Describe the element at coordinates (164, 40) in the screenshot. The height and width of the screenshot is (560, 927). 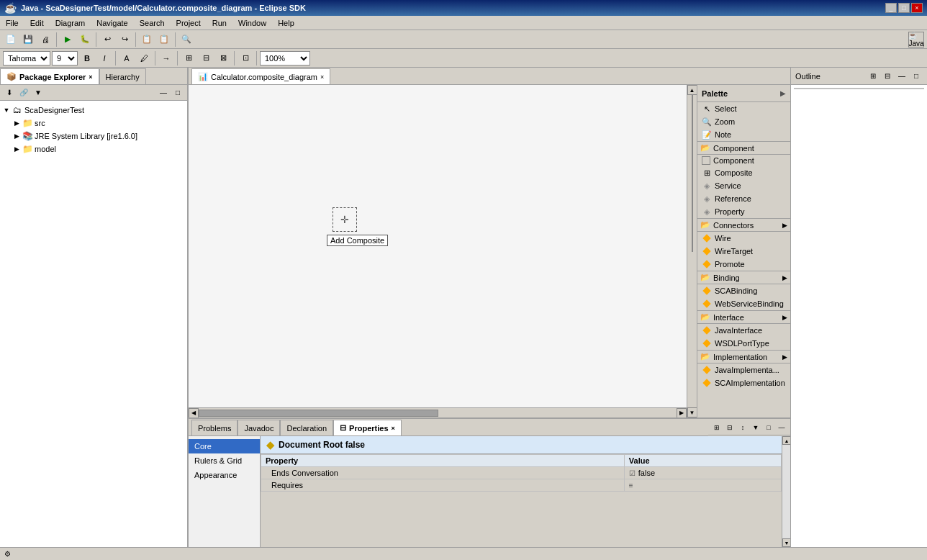
I see `paste-button: 📋` at that location.